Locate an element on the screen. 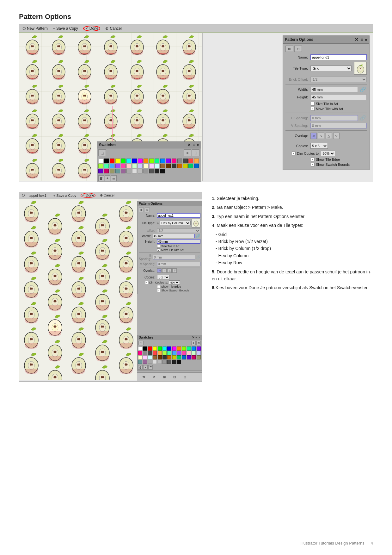 This screenshot has width=392, height=555. footer-icon-1: ⟲ is located at coordinates (144, 377).